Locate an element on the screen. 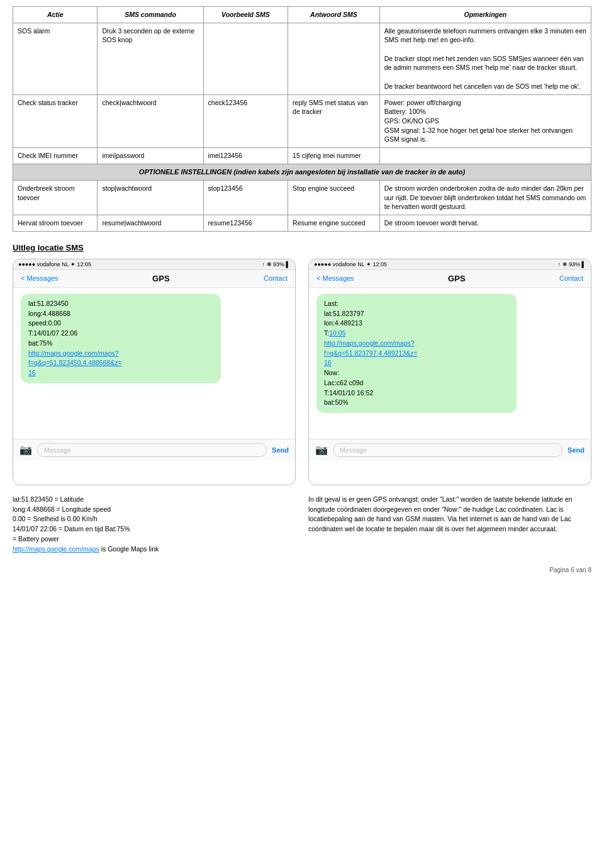  below-left-line2: long:4.488668 = Longitude speed is located at coordinates (154, 510).